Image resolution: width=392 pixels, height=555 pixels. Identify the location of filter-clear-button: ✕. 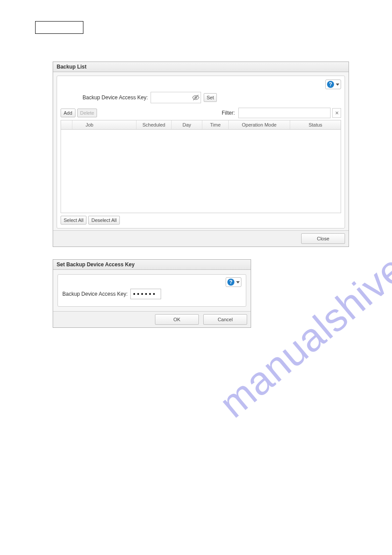
(337, 113).